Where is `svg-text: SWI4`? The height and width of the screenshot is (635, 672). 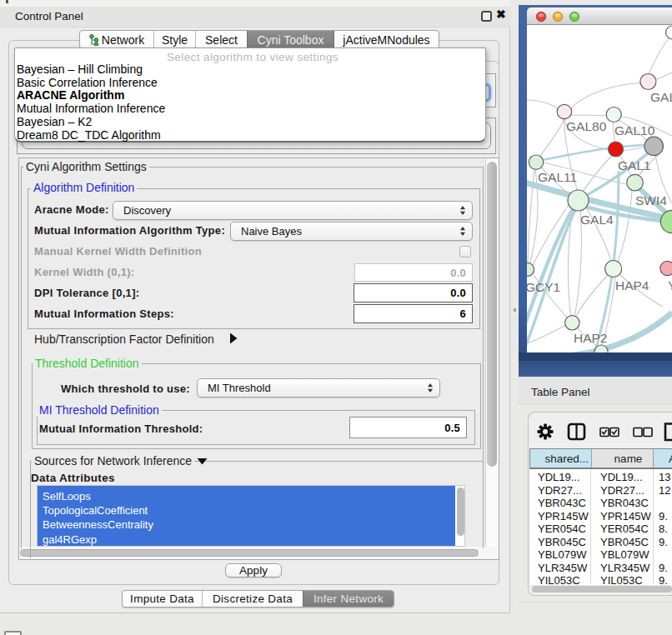 svg-text: SWI4 is located at coordinates (651, 200).